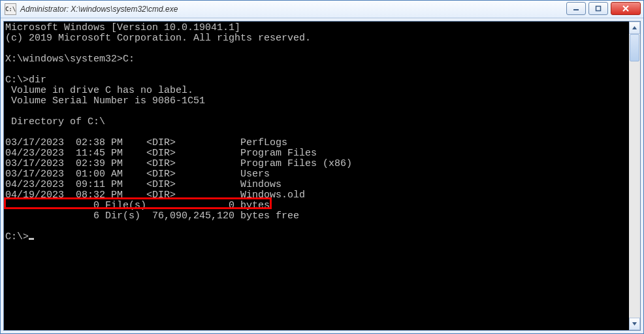 This screenshot has height=334, width=644. I want to click on close-icon, so click(626, 8).